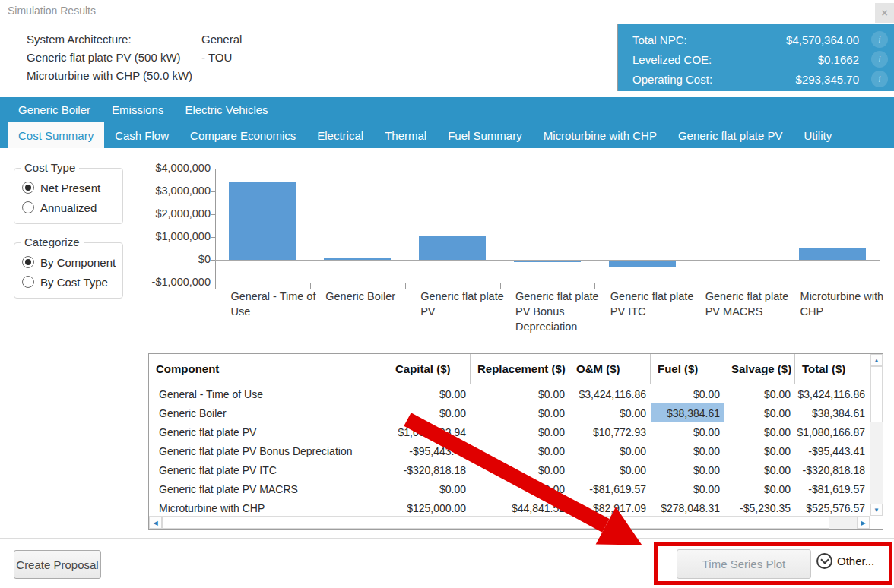 The height and width of the screenshot is (588, 894). What do you see at coordinates (515, 469) in the screenshot?
I see `table-row-generic-flat-plate-pv-itc: Generic flat plate PV ITC-$320,818.18$0.…` at bounding box center [515, 469].